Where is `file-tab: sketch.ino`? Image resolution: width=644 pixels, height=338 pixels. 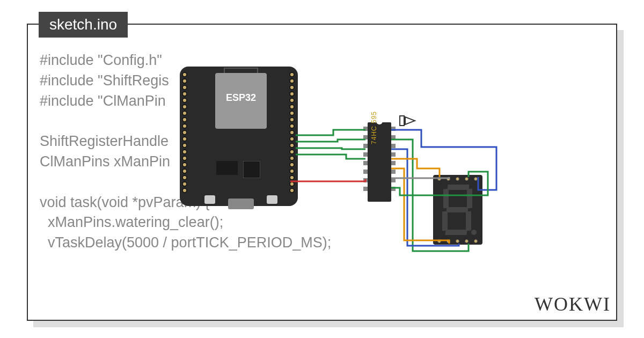
file-tab: sketch.ino is located at coordinates (83, 25).